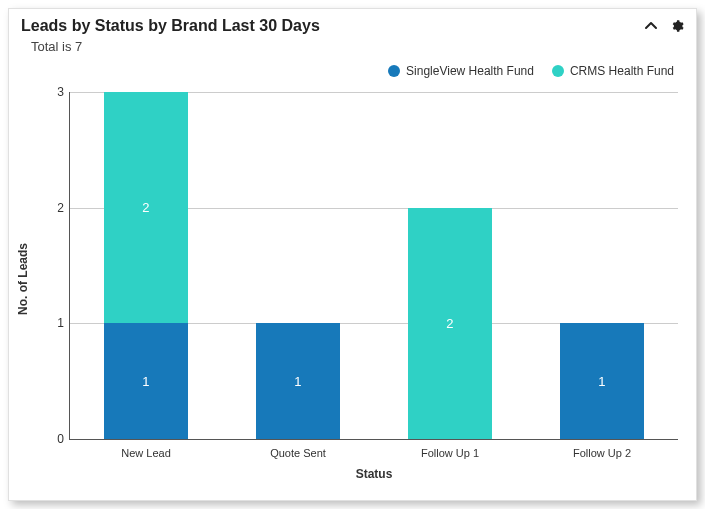 This screenshot has width=705, height=509. I want to click on gear-icon, so click(677, 26).